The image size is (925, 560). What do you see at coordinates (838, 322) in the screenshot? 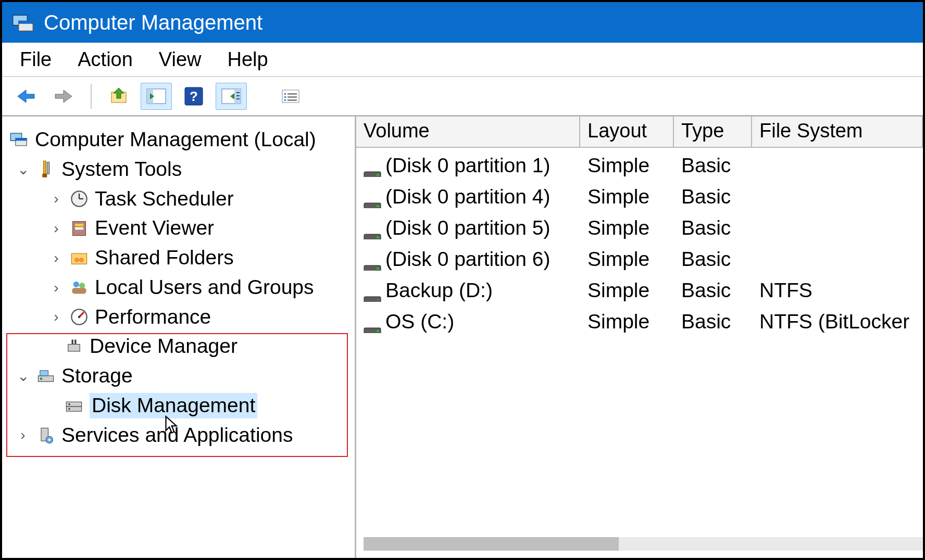
I see `volume-filesystem: NTFS (BitLocker` at bounding box center [838, 322].